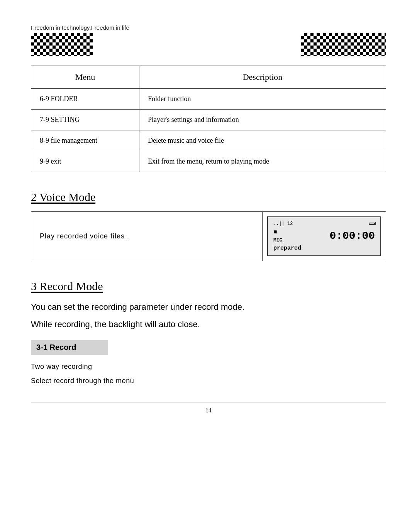 The height and width of the screenshot is (532, 417). Describe the element at coordinates (208, 40) in the screenshot. I see `header-section: Freedom in technology,Freedom in life` at that location.